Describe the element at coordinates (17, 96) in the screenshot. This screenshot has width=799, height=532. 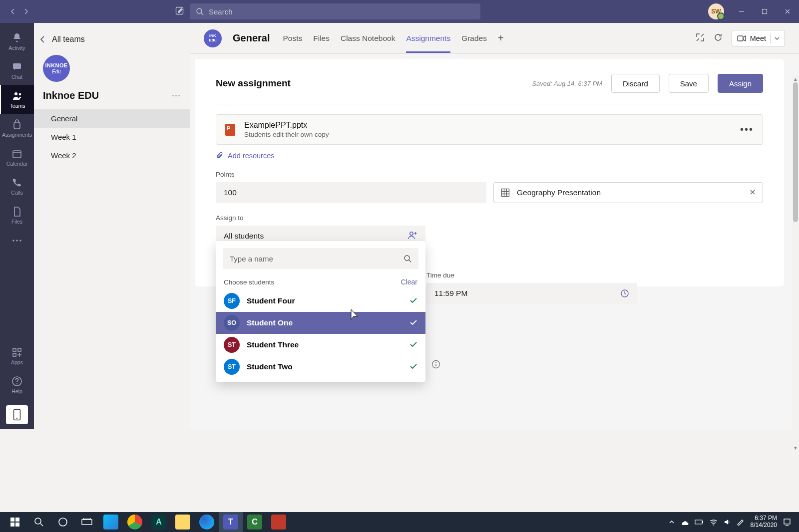
I see `teams-icon` at that location.